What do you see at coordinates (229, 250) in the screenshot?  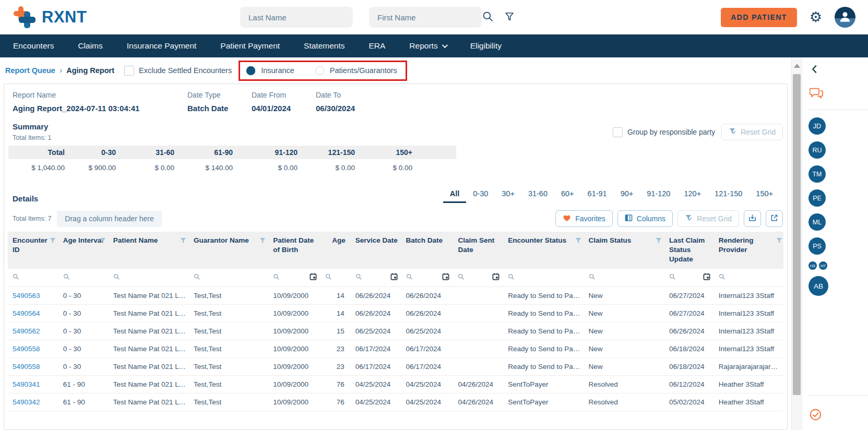 I see `column-header-guarantor-name: Guarantor Name` at bounding box center [229, 250].